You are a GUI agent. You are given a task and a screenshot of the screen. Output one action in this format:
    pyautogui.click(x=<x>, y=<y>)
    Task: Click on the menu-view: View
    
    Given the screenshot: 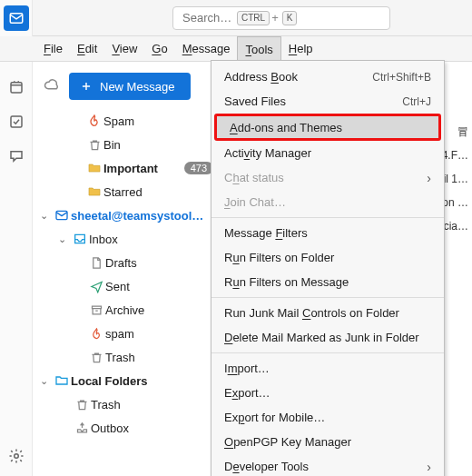 What is the action you would take?
    pyautogui.click(x=124, y=49)
    